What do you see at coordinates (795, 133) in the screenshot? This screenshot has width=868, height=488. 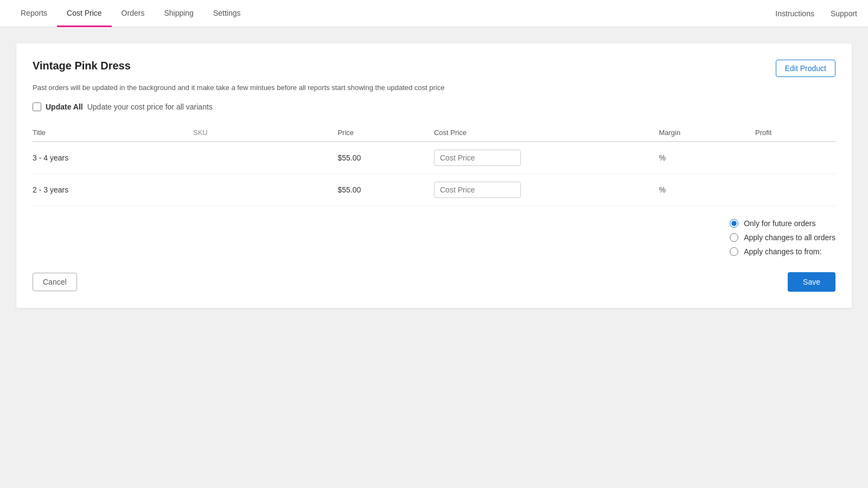 I see `header-profit: Profit` at bounding box center [795, 133].